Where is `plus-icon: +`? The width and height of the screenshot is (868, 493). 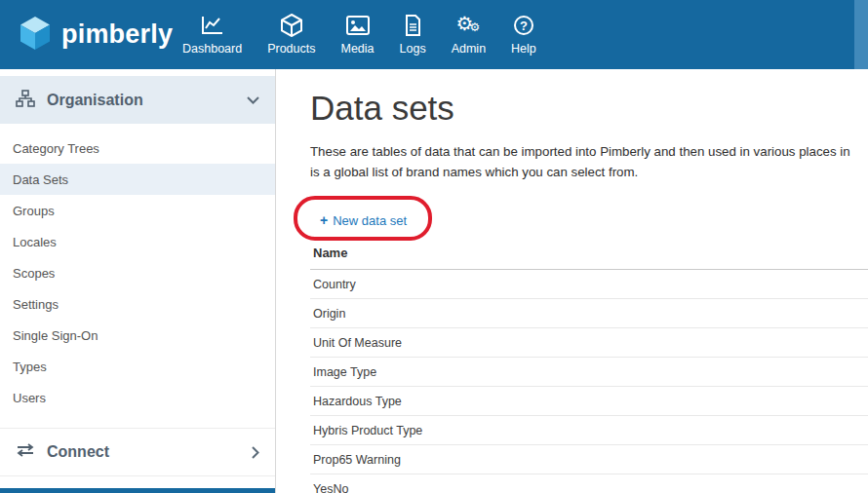
plus-icon: + is located at coordinates (324, 220).